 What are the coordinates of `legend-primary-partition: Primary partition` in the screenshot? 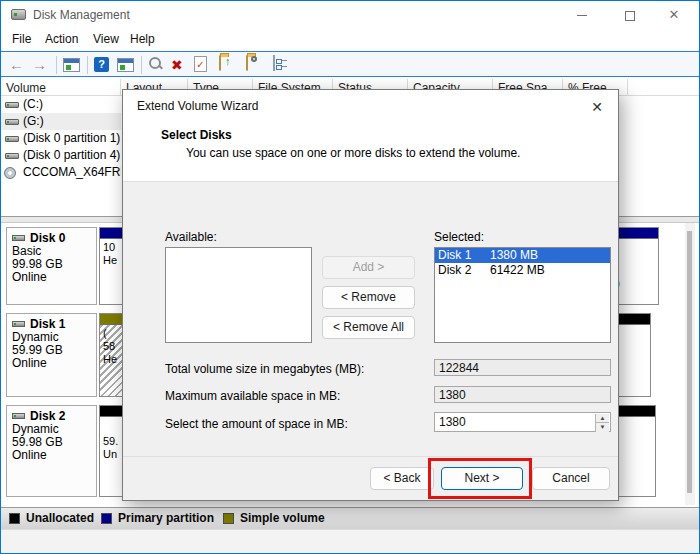 It's located at (158, 519).